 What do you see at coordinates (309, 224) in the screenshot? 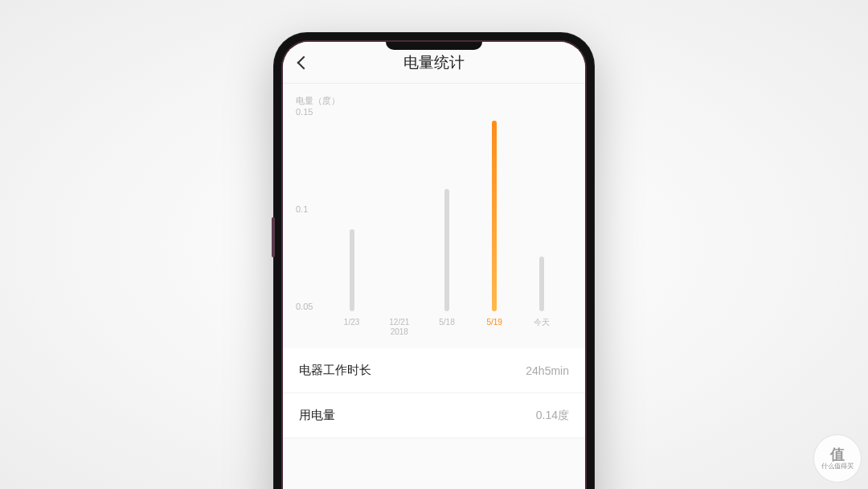
I see `y-axis: 0.15 0.1 0.05` at bounding box center [309, 224].